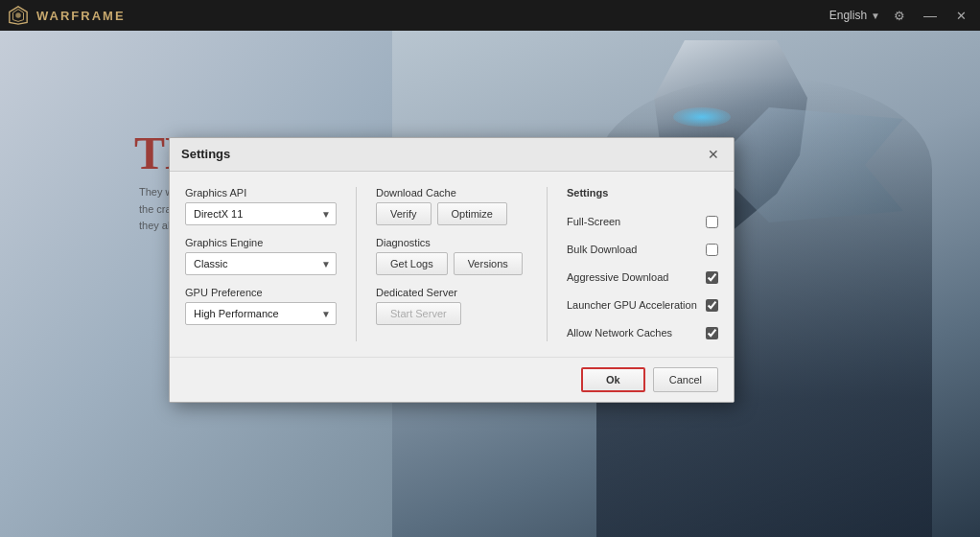 The height and width of the screenshot is (537, 980). I want to click on optimize-button: Optimize, so click(472, 214).